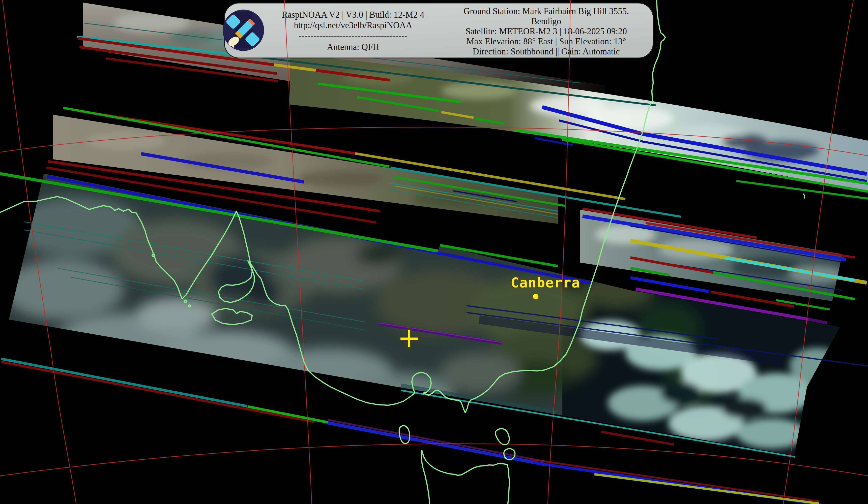 The image size is (868, 504). I want to click on city-dot-canberra, so click(536, 297).